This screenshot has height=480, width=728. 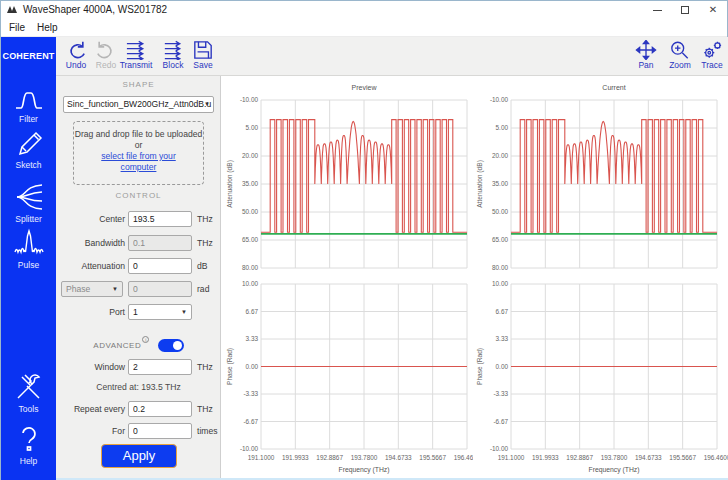 What do you see at coordinates (136, 57) in the screenshot?
I see `transmit-button: Transmit` at bounding box center [136, 57].